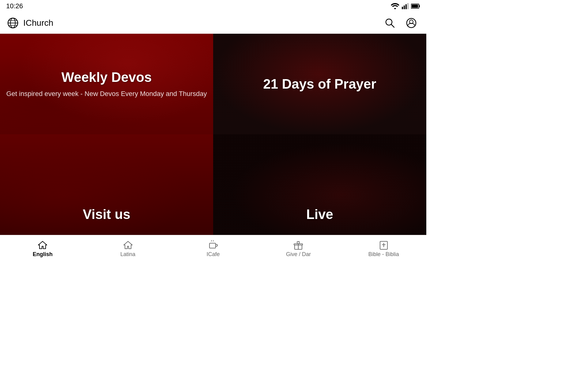  Describe the element at coordinates (298, 245) in the screenshot. I see `gift-icon` at that location.